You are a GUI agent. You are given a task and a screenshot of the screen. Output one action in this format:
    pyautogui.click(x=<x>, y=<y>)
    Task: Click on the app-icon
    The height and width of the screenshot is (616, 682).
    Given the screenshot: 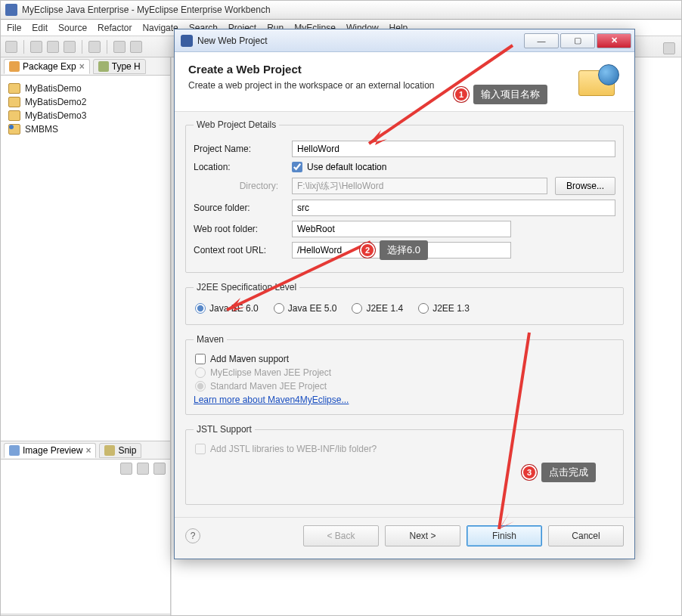 What is the action you would take?
    pyautogui.click(x=11, y=10)
    